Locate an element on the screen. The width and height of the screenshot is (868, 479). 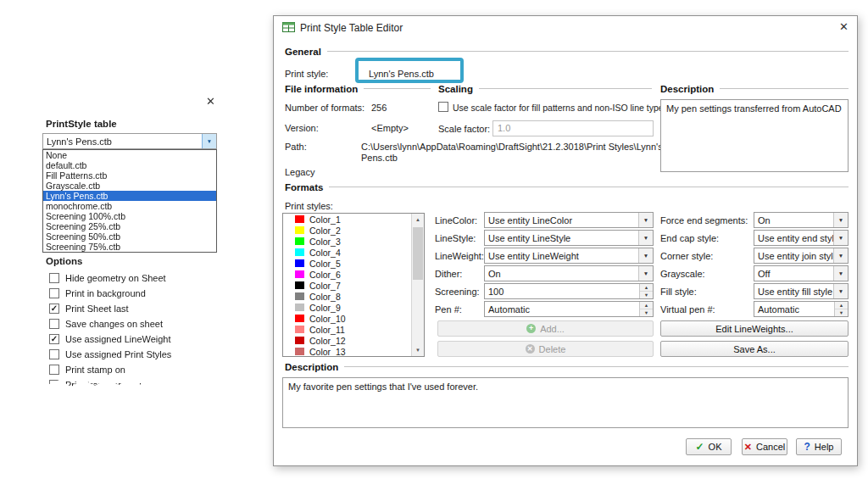
checkbox-use-assigned-print-styles is located at coordinates (54, 354).